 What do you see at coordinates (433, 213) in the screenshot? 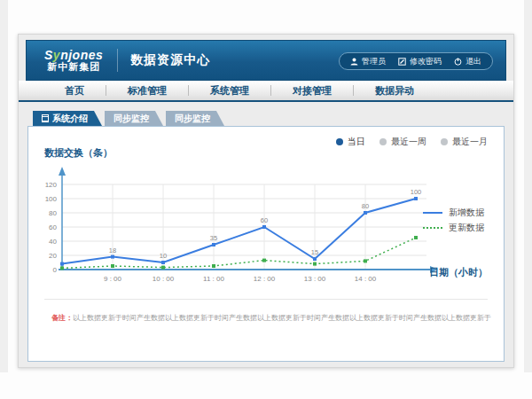
I see `solid-line-icon` at bounding box center [433, 213].